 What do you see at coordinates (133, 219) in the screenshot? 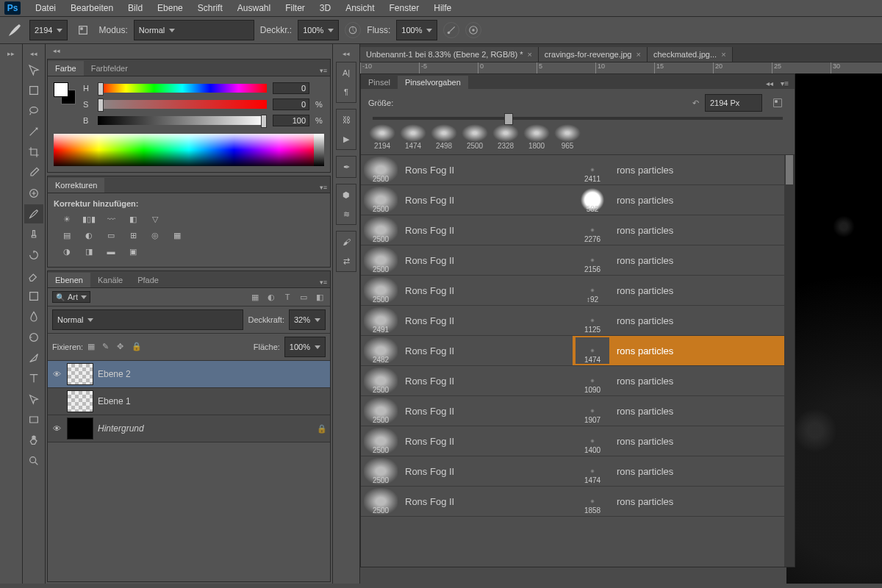
I see `adj-exposure-icon: ◧` at bounding box center [133, 219].